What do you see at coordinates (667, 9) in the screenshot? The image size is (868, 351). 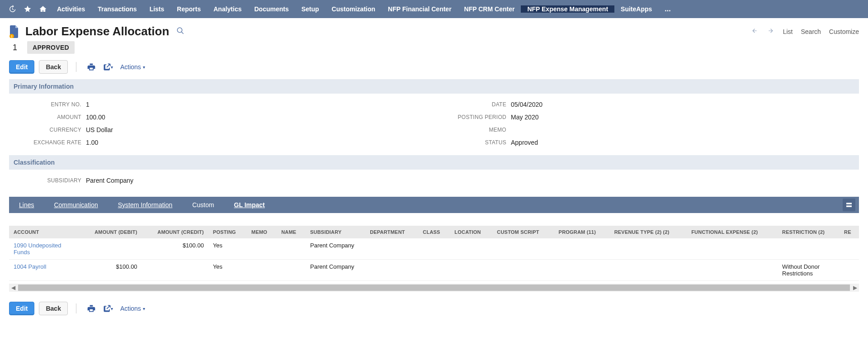 I see `nav-more: ...` at bounding box center [667, 9].